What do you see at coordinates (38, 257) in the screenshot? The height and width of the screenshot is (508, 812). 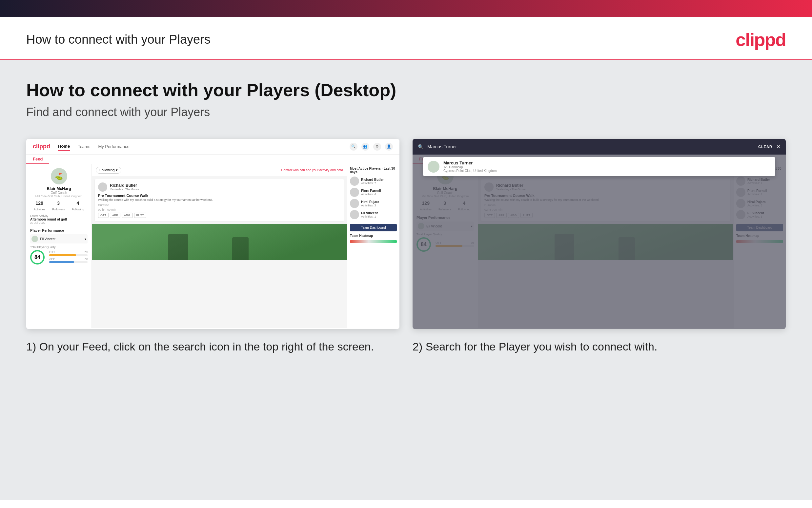 I see `big-score-1: 84` at bounding box center [38, 257].